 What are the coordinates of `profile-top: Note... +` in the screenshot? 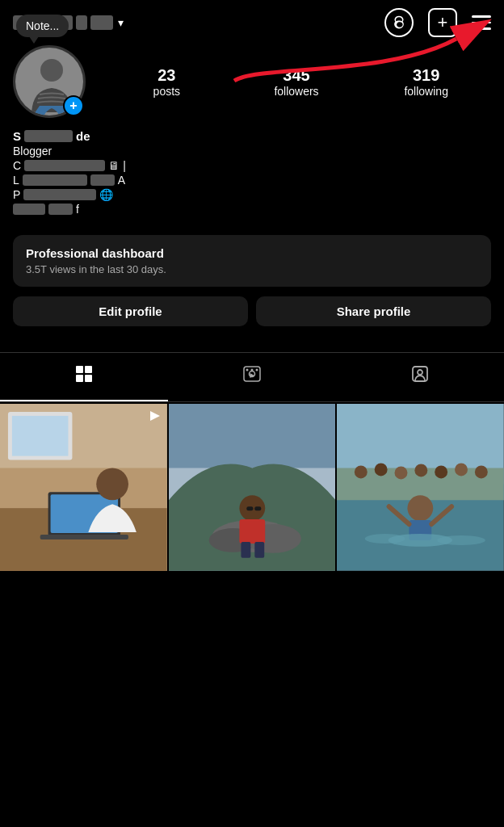 It's located at (252, 82).